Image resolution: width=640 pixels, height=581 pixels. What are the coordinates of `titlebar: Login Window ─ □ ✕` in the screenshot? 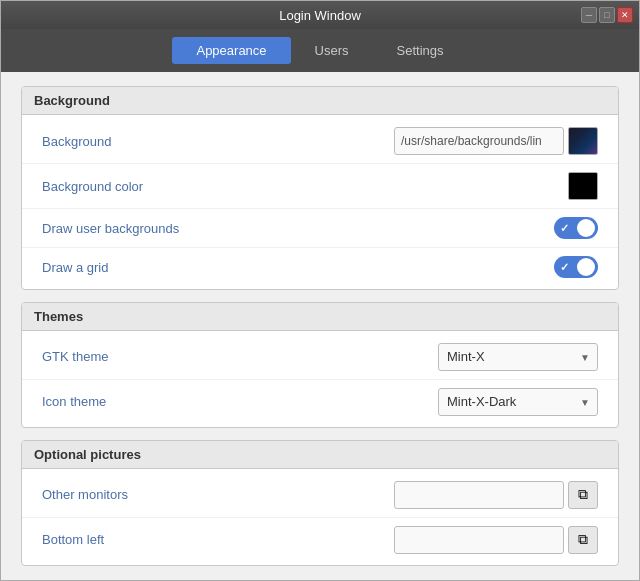 It's located at (320, 15).